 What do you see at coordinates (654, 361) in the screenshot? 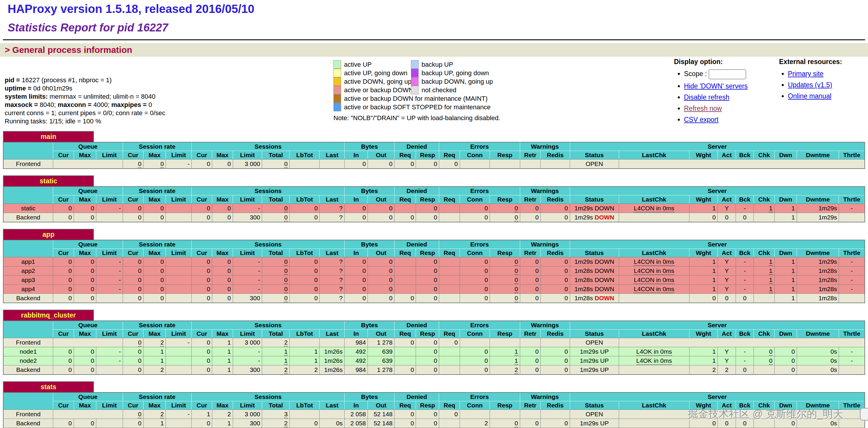
I see `tooltip-value: L4OK in 0ms` at bounding box center [654, 361].